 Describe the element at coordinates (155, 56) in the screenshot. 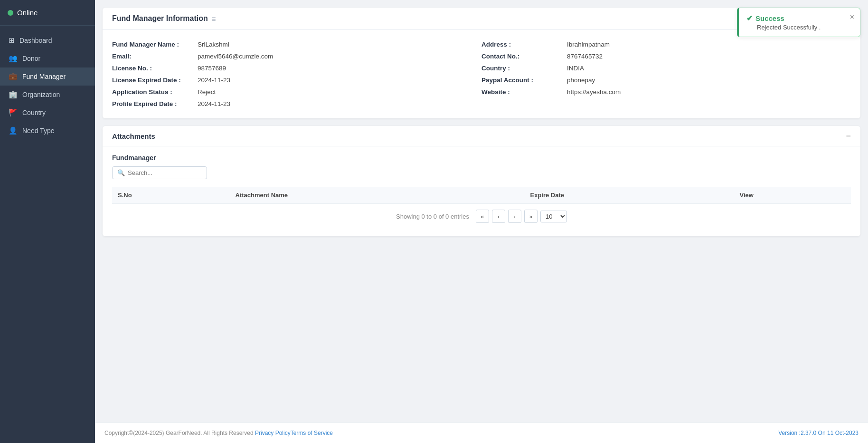

I see `label-email: Email:` at that location.